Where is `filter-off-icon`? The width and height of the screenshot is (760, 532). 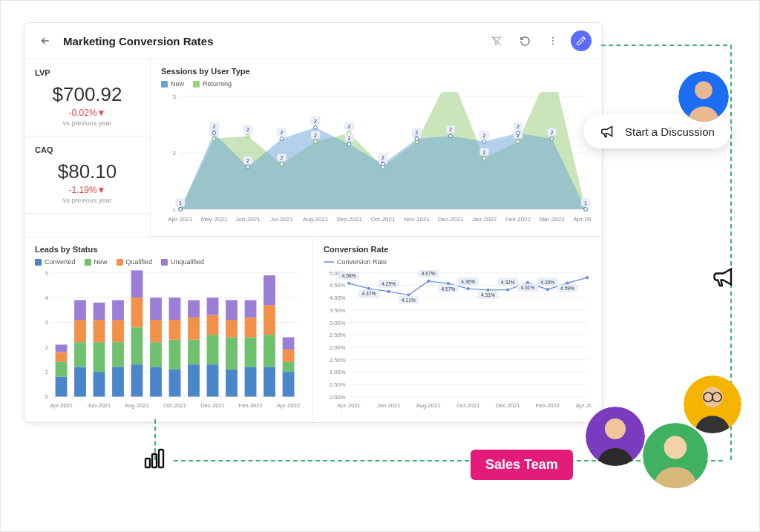
filter-off-icon is located at coordinates (497, 41).